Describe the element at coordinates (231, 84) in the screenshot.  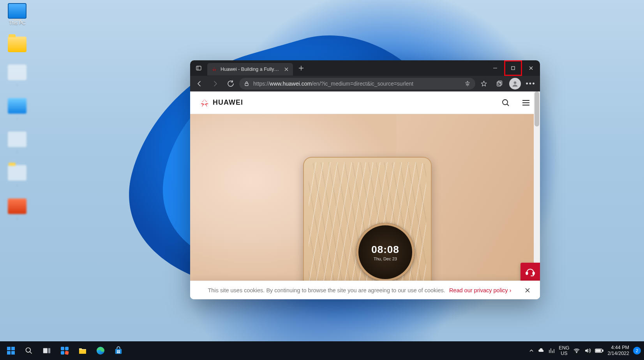
I see `refresh-button` at that location.